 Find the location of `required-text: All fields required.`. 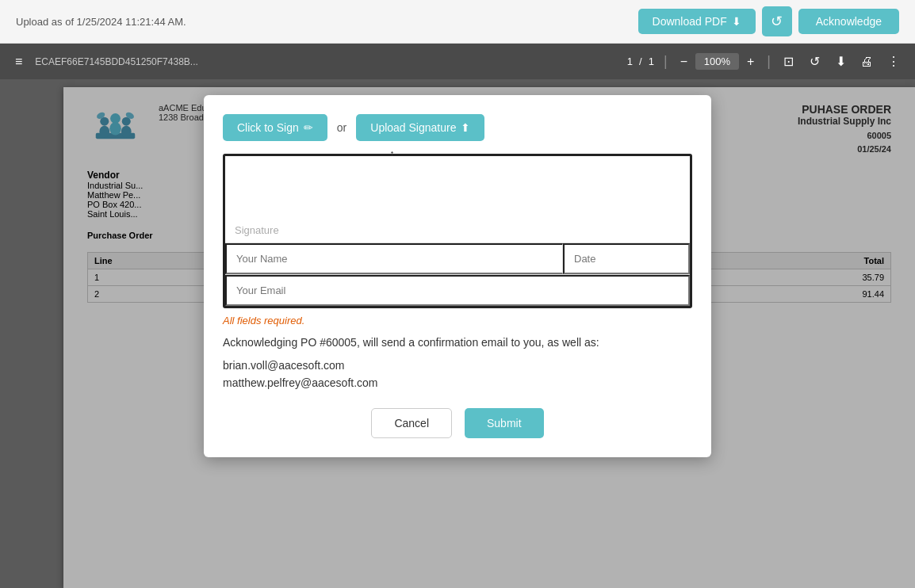

required-text: All fields required. is located at coordinates (458, 320).